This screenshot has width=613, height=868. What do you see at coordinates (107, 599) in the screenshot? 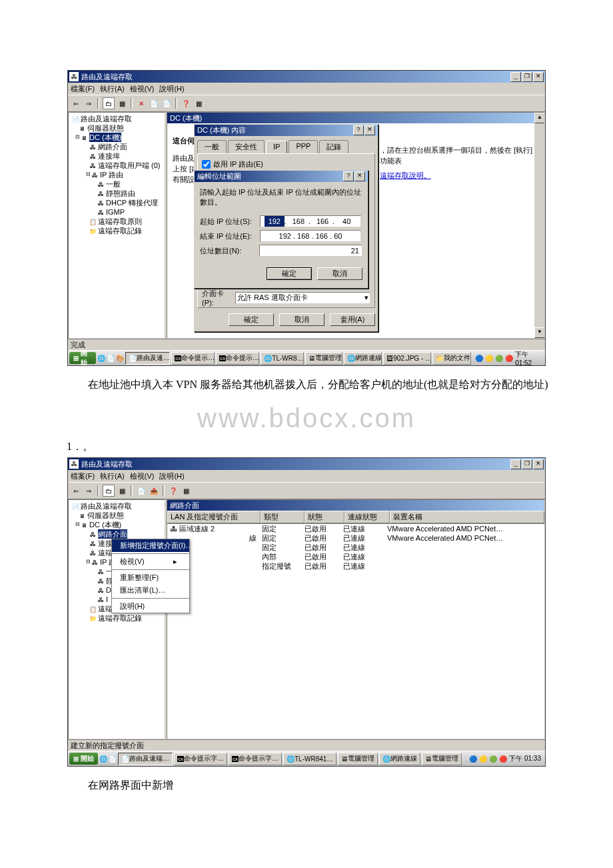
I see `tree-item: I` at bounding box center [107, 599].